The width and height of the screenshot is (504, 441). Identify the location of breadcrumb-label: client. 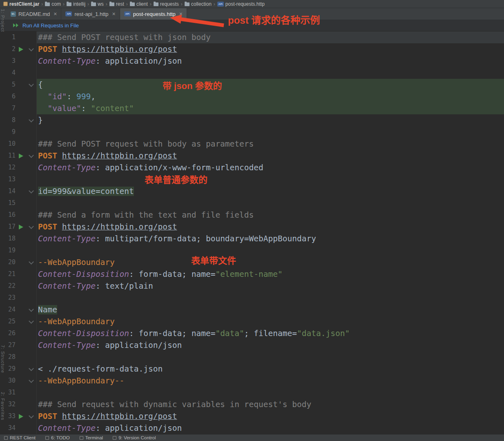
(142, 4).